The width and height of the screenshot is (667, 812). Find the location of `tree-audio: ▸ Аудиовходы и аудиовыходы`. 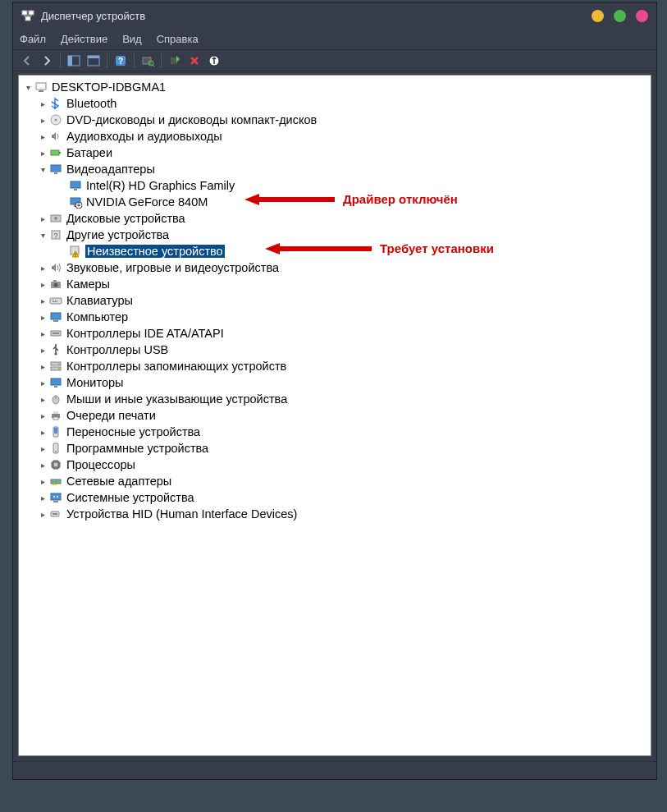

tree-audio: ▸ Аудиовходы и аудиовыходы is located at coordinates (335, 136).